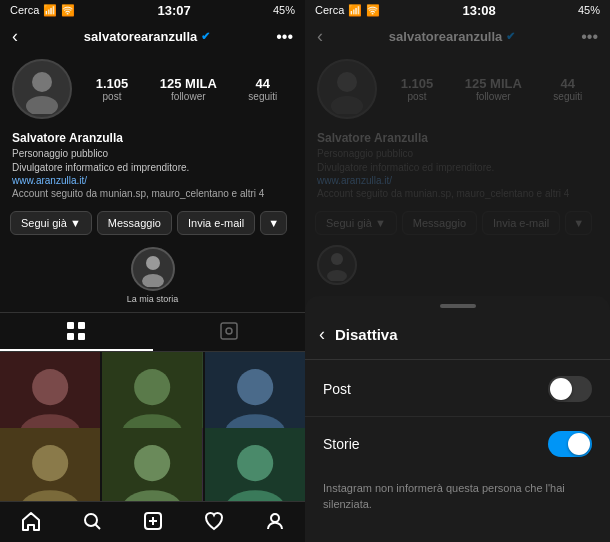 The height and width of the screenshot is (542, 610). I want to click on tab-tagged, so click(230, 332).